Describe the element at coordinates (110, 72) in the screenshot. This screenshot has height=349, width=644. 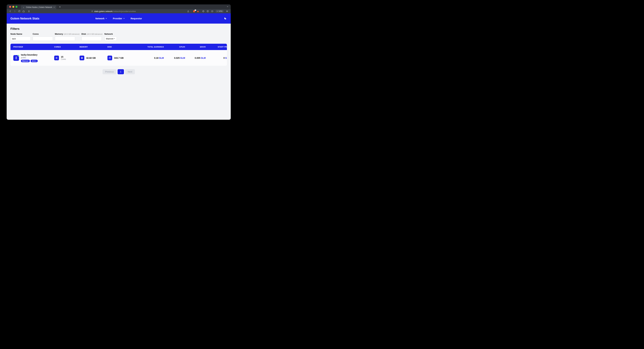
I see `prev-page-button: Previous` at that location.